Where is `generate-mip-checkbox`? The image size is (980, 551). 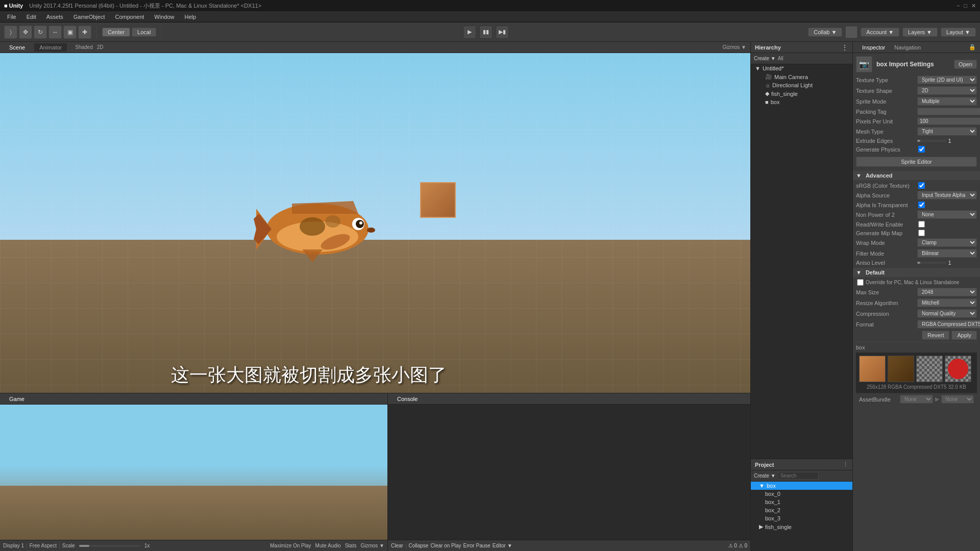 generate-mip-checkbox is located at coordinates (922, 233).